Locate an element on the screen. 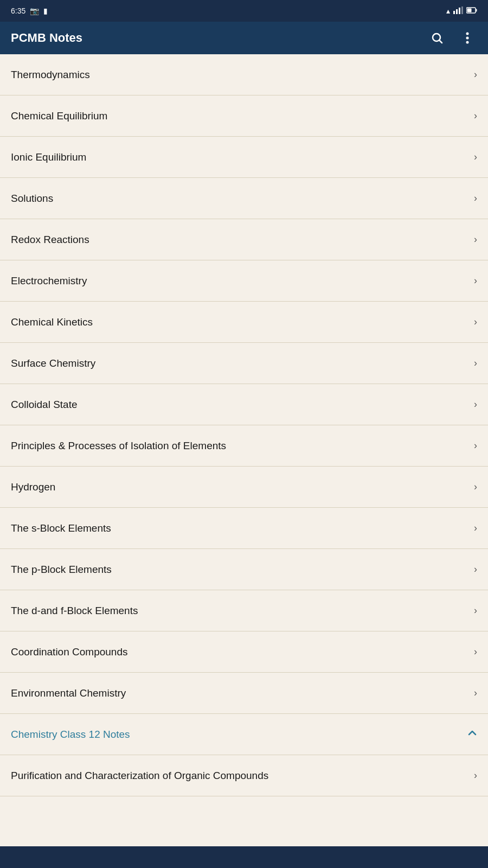 The width and height of the screenshot is (488, 868). section-header-label: Chemistry Class 12 Notes is located at coordinates (70, 735).